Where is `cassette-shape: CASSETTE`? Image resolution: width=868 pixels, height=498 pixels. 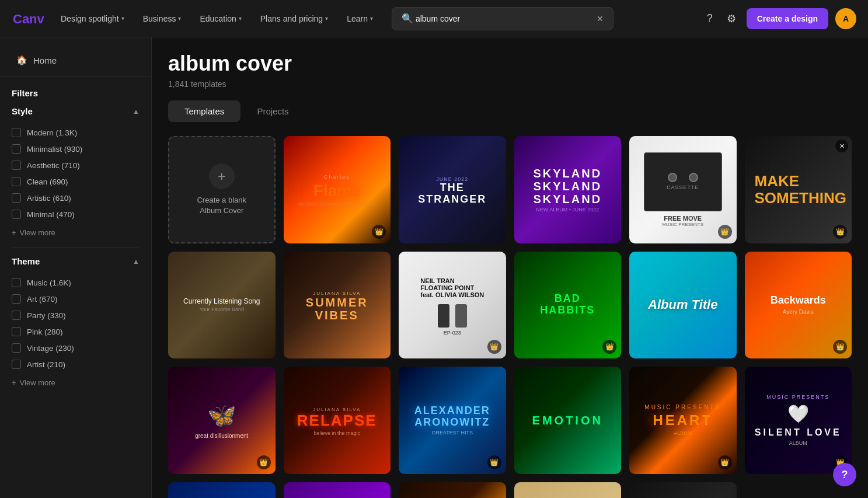 cassette-shape: CASSETTE is located at coordinates (683, 182).